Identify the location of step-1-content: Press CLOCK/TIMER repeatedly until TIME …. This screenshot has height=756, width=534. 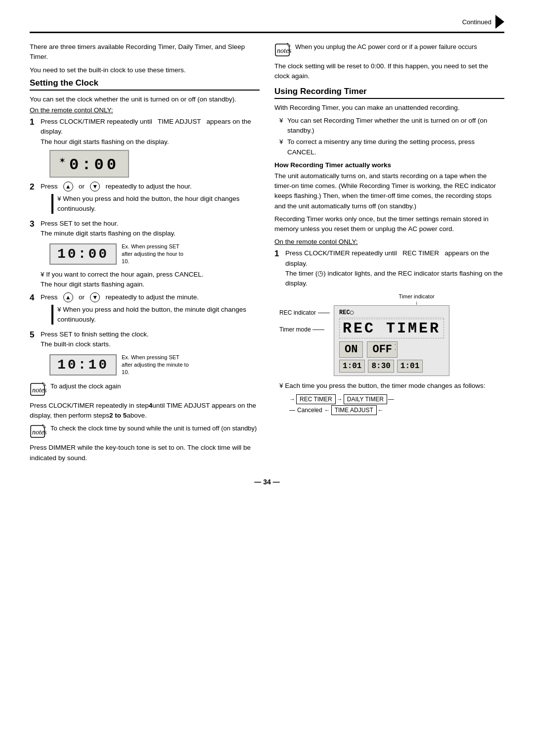
(150, 132).